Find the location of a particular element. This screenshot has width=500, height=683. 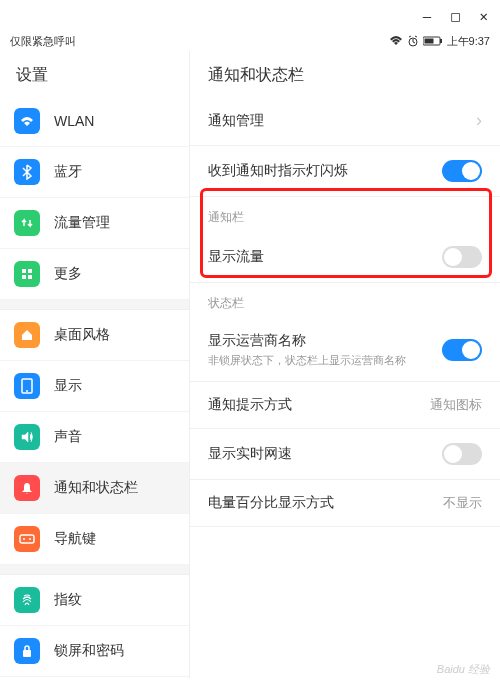

data-icon is located at coordinates (27, 223).